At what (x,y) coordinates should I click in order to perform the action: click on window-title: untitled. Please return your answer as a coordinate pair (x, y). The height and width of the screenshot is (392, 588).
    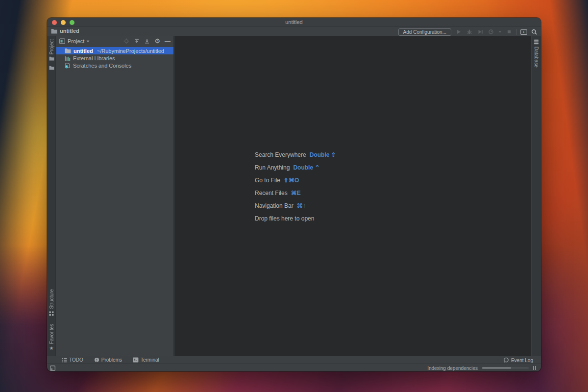
    Looking at the image, I should click on (294, 23).